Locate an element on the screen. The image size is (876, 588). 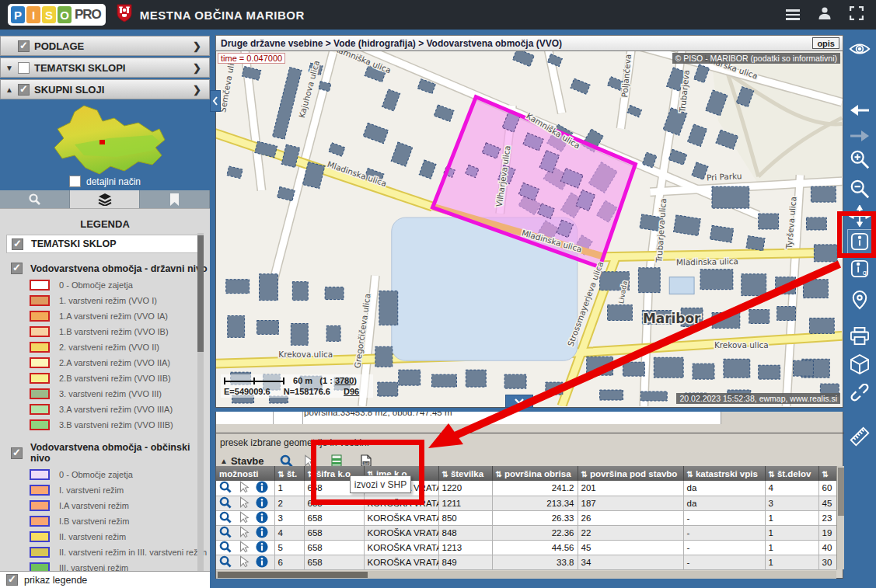
col-st-delov: ⇅št.delov is located at coordinates (791, 474).